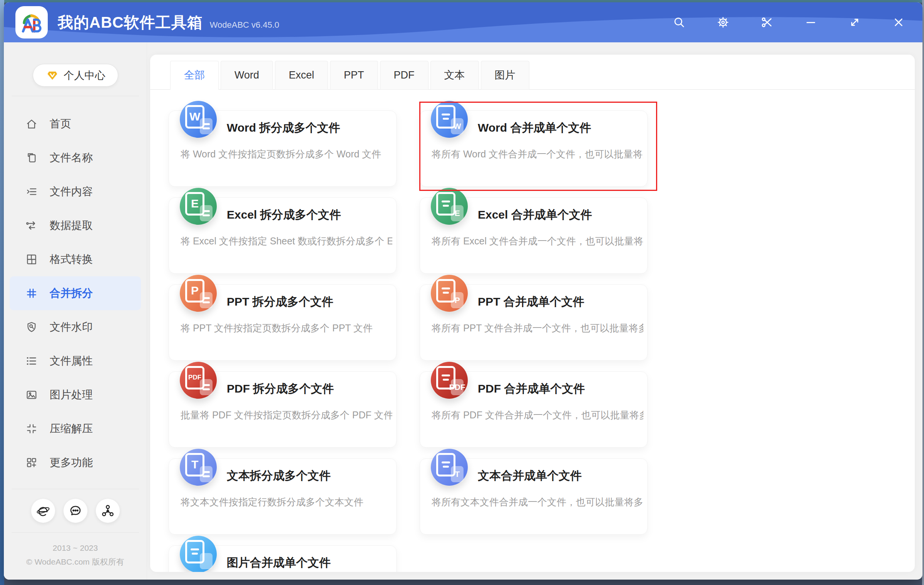  What do you see at coordinates (247, 75) in the screenshot?
I see `tab-Word: Word` at bounding box center [247, 75].